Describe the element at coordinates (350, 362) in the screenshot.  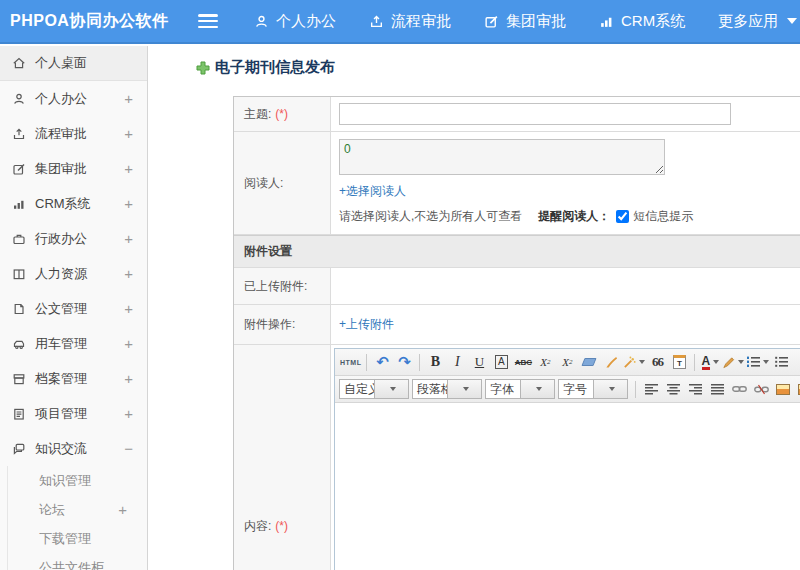
I see `html-source-button: HTML` at that location.